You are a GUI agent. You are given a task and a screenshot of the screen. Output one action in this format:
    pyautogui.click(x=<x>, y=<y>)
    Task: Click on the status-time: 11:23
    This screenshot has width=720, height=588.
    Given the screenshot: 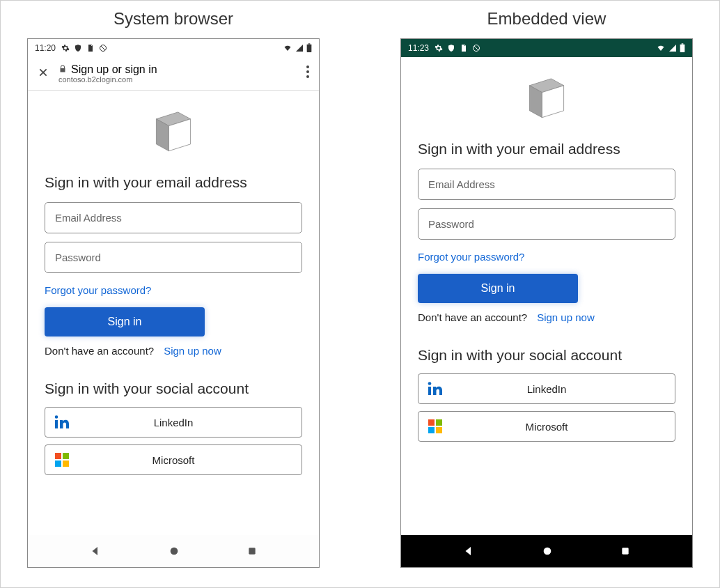 What is the action you would take?
    pyautogui.click(x=418, y=48)
    